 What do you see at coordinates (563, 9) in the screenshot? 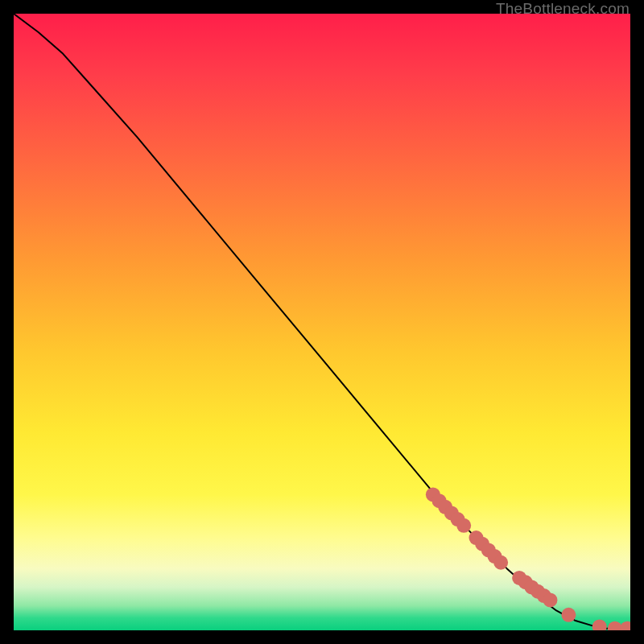
I see `watermark-text: TheBottleneck.com` at bounding box center [563, 9].